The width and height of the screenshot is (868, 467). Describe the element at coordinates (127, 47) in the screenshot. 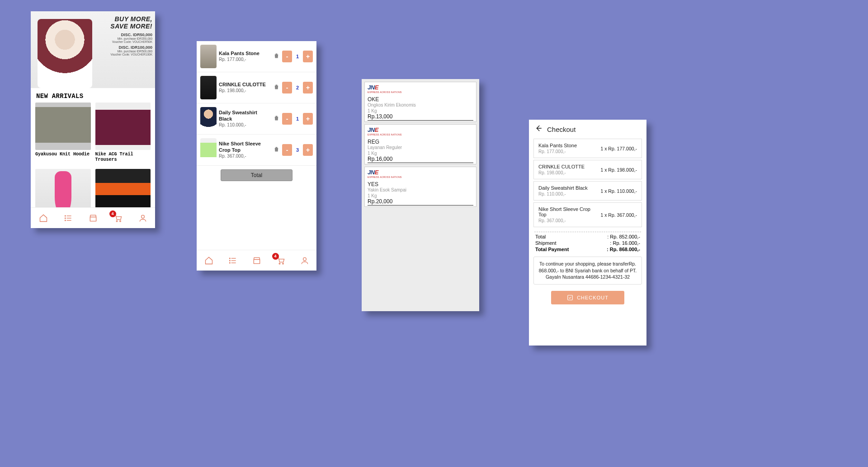

I see `disc-amount-1: DISC. IDR100,000` at that location.